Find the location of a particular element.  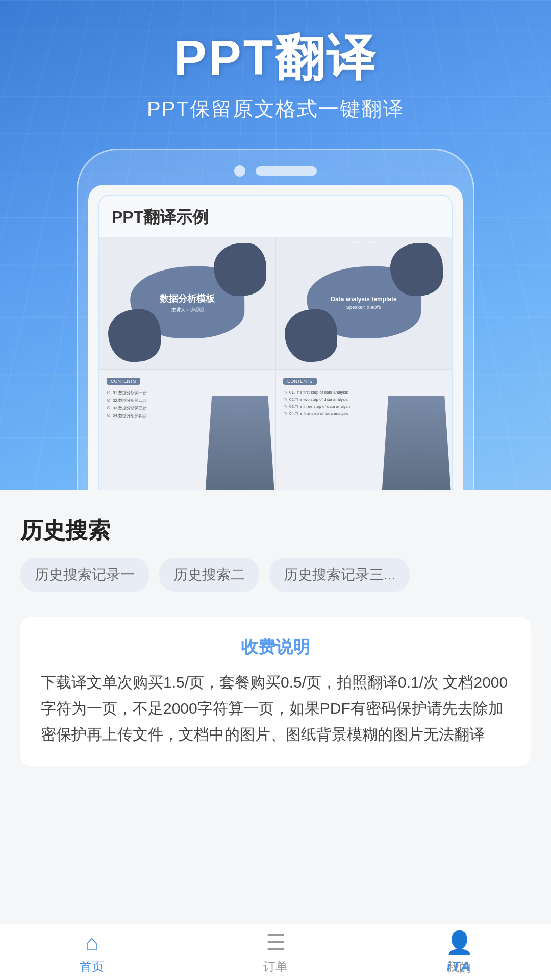

ppt-card-title: PPT翻译示例 is located at coordinates (276, 216).